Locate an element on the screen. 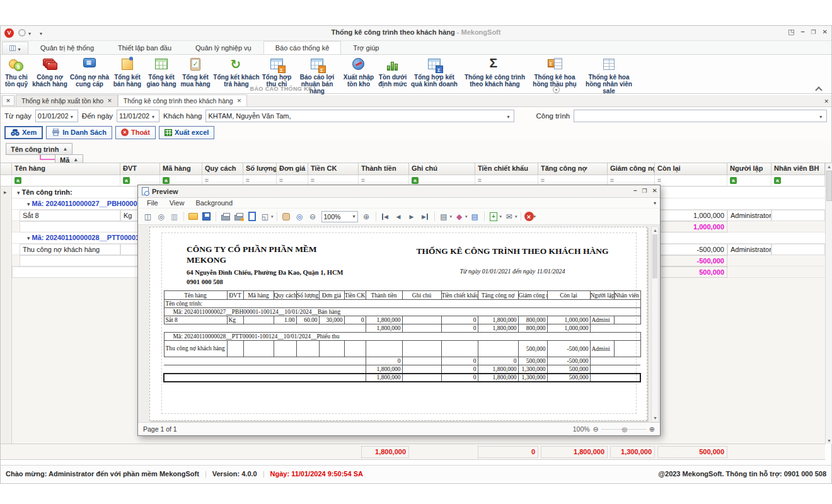  quick-print-icon is located at coordinates (239, 218).